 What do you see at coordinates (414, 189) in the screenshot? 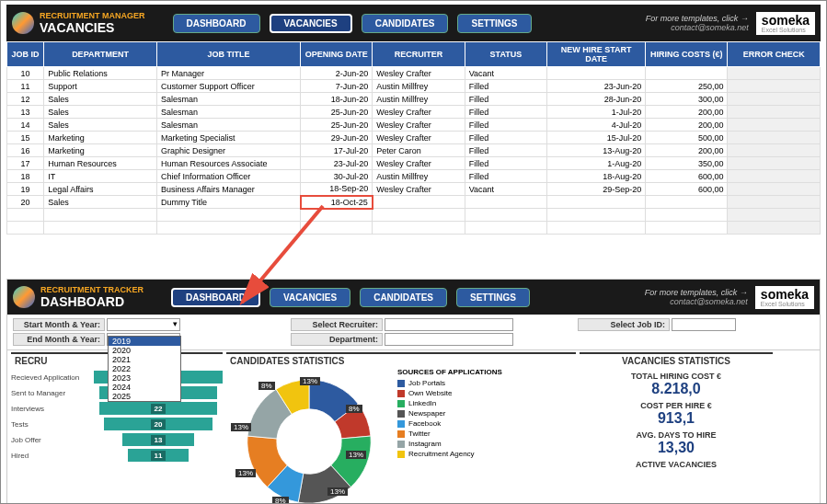
I see `table-row: 19Legal AffairsBusiness Affairs Manager1…` at bounding box center [414, 189].